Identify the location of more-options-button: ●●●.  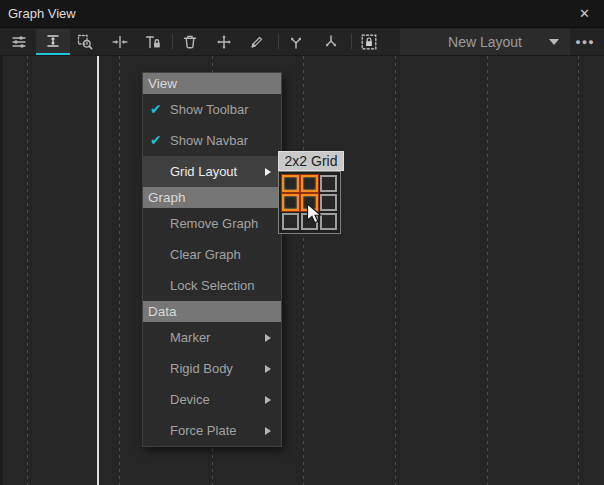
(585, 42).